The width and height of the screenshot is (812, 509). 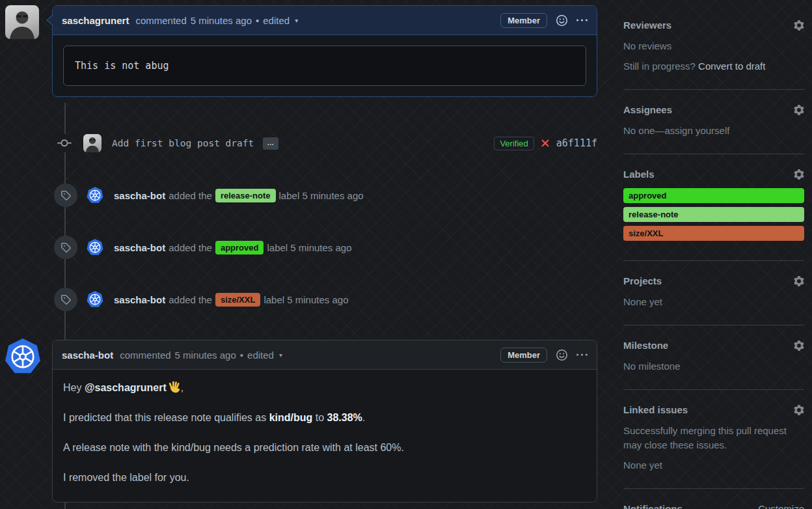 I want to click on linked-issues-heading: Linked issues, so click(x=656, y=410).